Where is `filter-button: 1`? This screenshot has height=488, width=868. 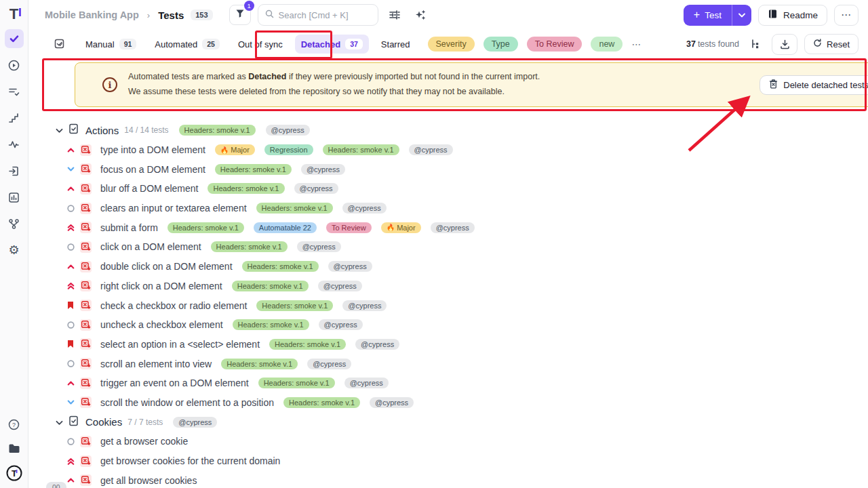
filter-button: 1 is located at coordinates (240, 15).